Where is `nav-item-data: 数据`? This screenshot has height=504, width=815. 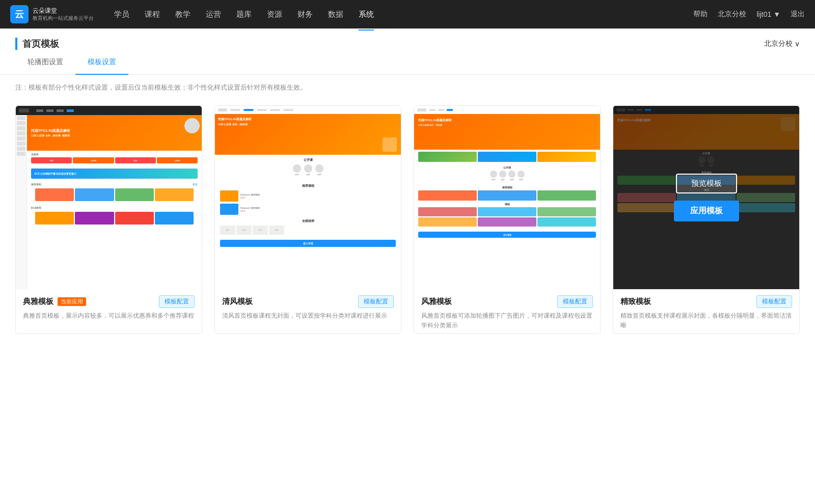
nav-item-data: 数据 is located at coordinates (336, 14).